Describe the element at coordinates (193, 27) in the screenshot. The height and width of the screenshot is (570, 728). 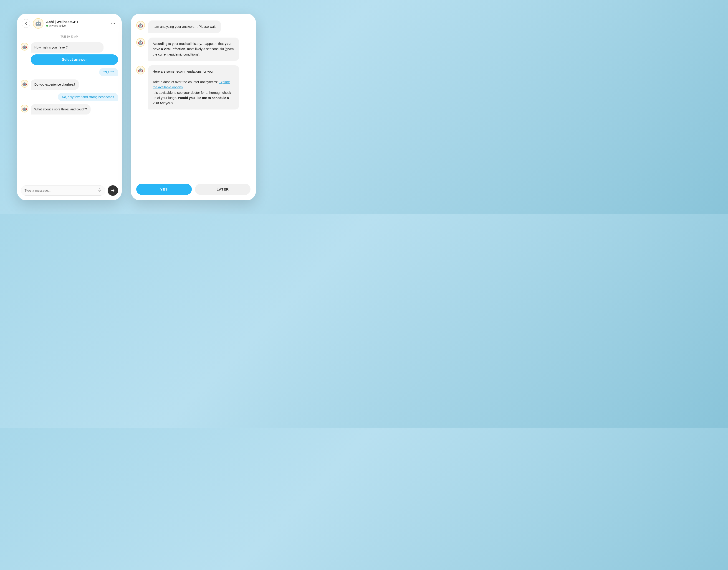
I see `right-bot-message-1: 🤖 I am analyzing your answers… Please wa…` at that location.